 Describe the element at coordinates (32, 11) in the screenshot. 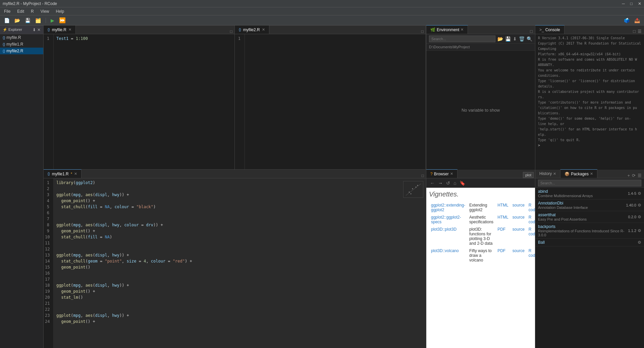

I see `menu-r: R` at that location.